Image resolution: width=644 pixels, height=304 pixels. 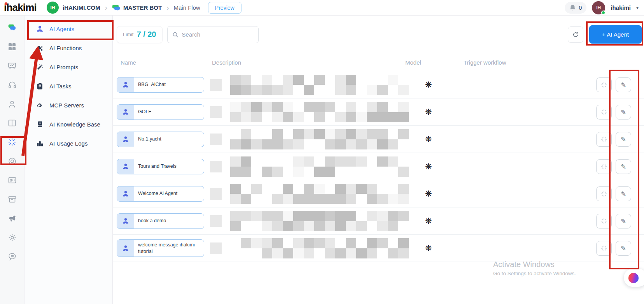 I want to click on table-row: No.1.yacht ❋ ✎, so click(x=378, y=139).